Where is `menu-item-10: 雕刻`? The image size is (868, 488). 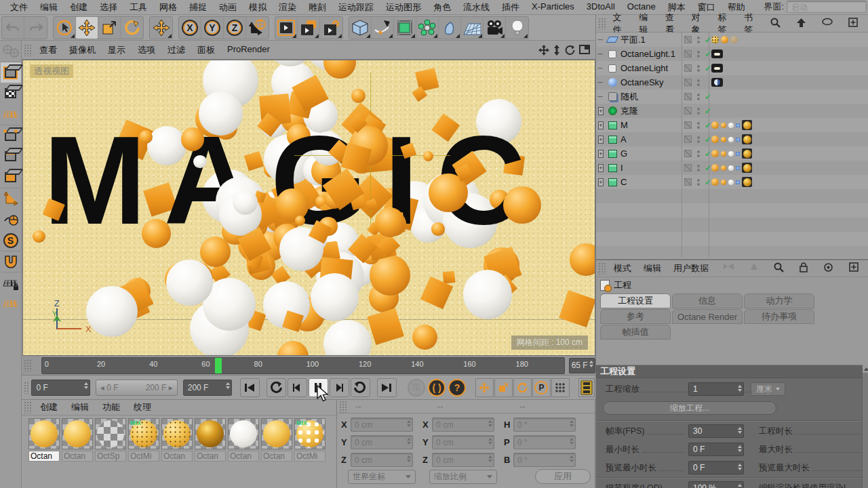
menu-item-10: 雕刻 is located at coordinates (317, 7).